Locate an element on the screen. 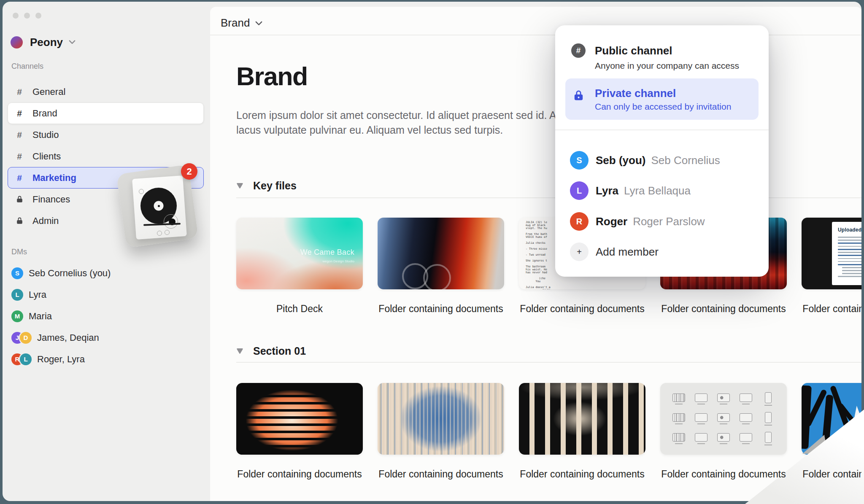 This screenshot has height=504, width=864. workspace-name: Peony is located at coordinates (46, 42).